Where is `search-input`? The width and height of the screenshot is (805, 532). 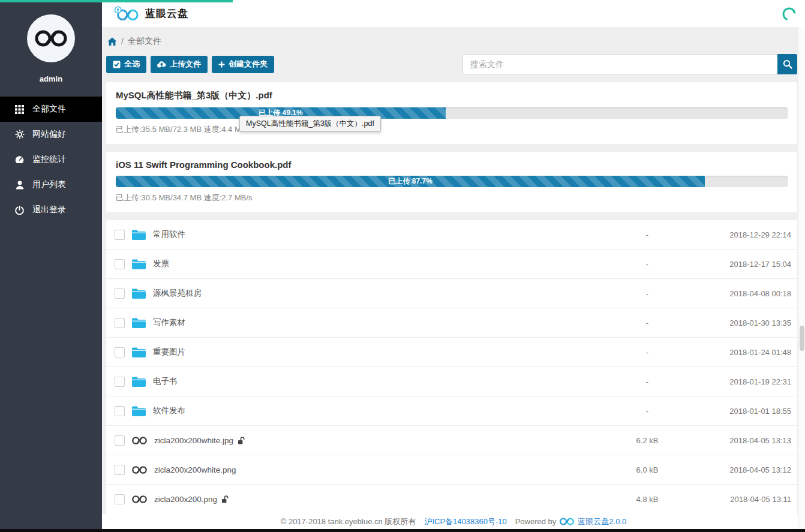
search-input is located at coordinates (620, 64).